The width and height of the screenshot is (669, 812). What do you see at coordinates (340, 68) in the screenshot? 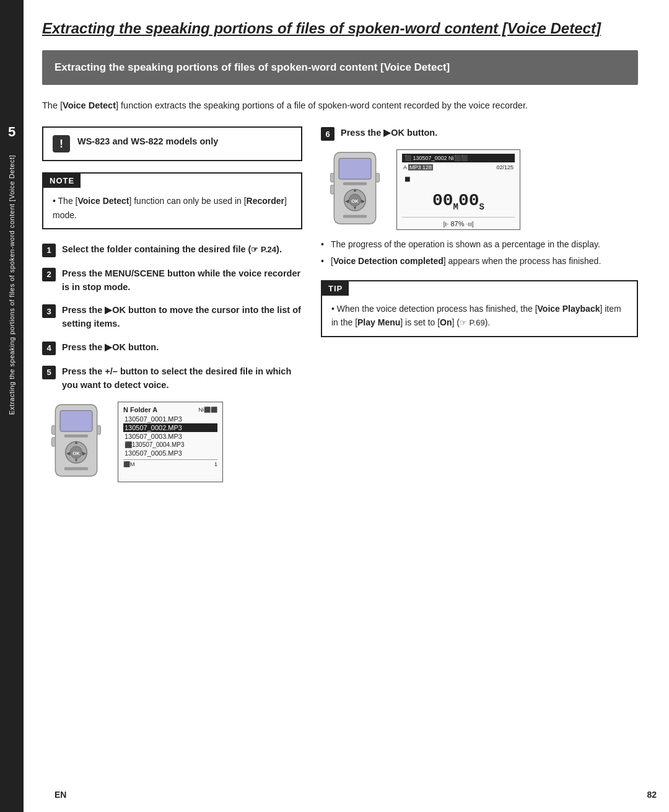
I see `header-box-title: Extracting the speaking portions of file…` at bounding box center [340, 68].